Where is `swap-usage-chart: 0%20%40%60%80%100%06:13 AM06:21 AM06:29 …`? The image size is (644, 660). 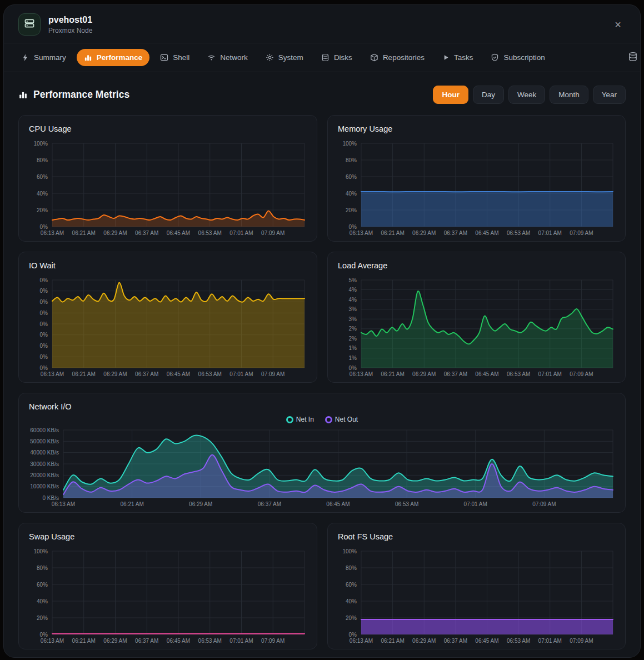
swap-usage-chart: 0%20%40%60%80%100%06:13 AM06:21 AM06:29 … is located at coordinates (168, 596).